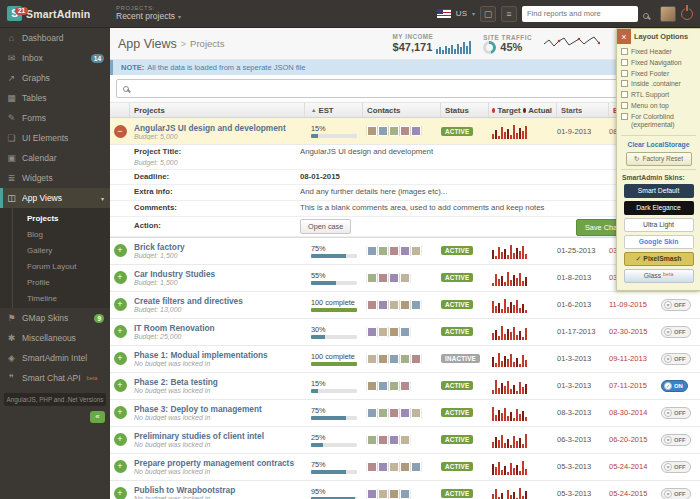  What do you see at coordinates (405, 414) in the screenshot?
I see `table-row: + Phase 3: Deploy to management No budge…` at bounding box center [405, 414].